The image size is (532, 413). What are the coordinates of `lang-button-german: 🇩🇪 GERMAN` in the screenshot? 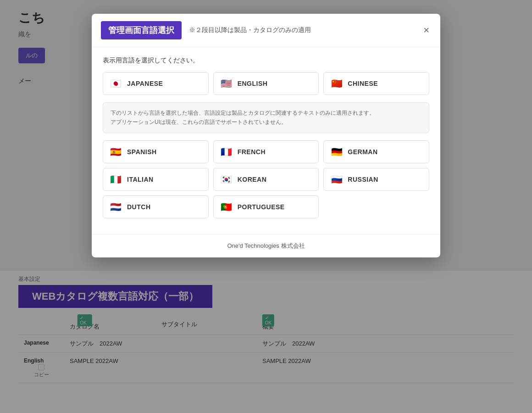 It's located at (376, 152).